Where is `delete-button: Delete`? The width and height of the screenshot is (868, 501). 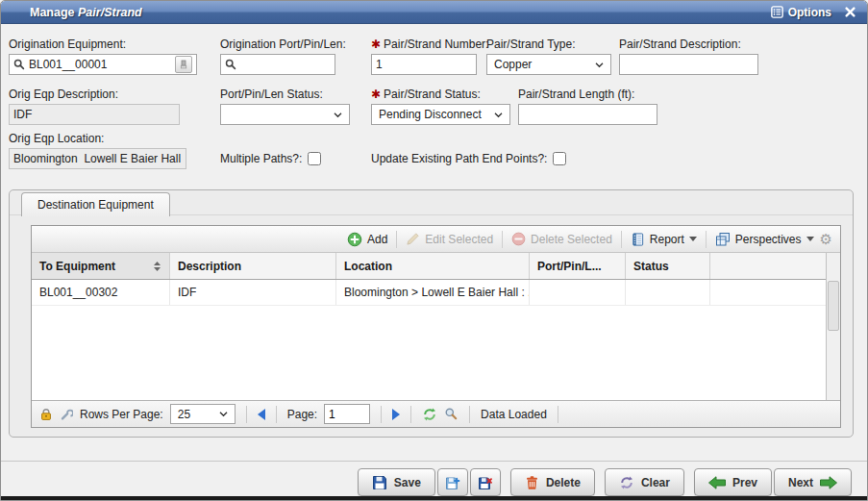
delete-button: Delete is located at coordinates (553, 483).